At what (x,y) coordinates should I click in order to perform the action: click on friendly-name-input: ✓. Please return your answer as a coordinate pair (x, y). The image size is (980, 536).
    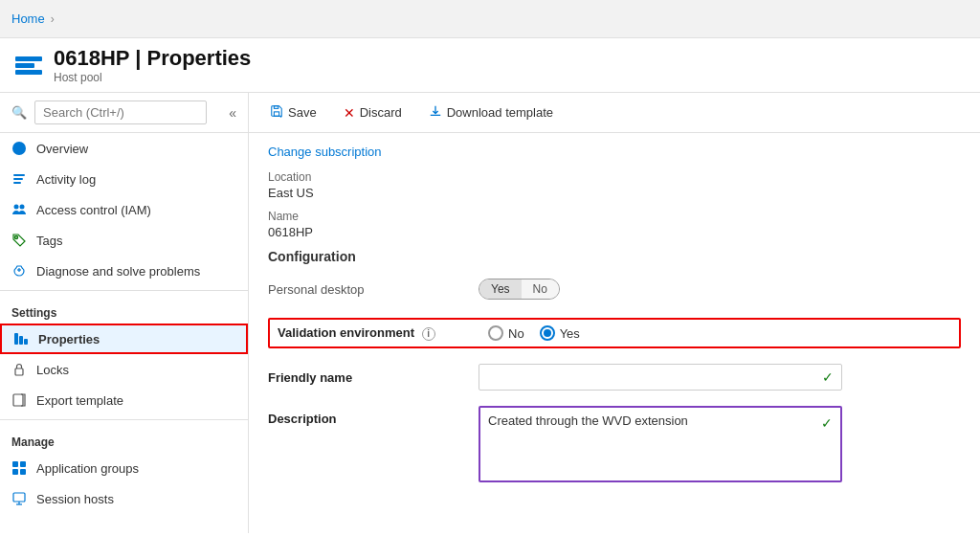
    Looking at the image, I should click on (660, 377).